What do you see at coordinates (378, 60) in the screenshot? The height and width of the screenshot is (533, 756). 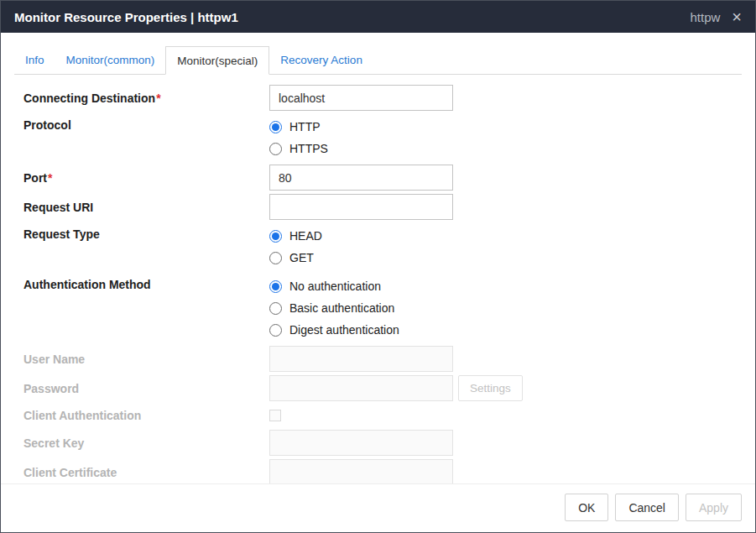 I see `tab-bar: Info Monitor(common) Monitor(special) Re…` at bounding box center [378, 60].